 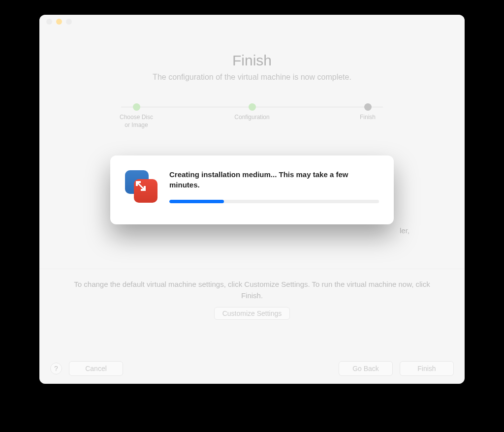 I want to click on customize-settings-button: Customize Settings, so click(x=252, y=313).